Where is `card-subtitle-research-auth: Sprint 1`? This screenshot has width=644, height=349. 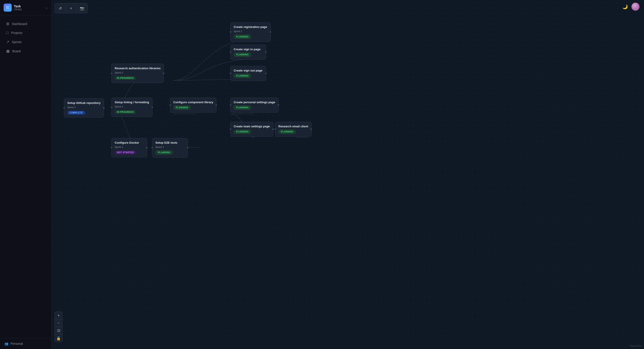 card-subtitle-research-auth: Sprint 1 is located at coordinates (138, 72).